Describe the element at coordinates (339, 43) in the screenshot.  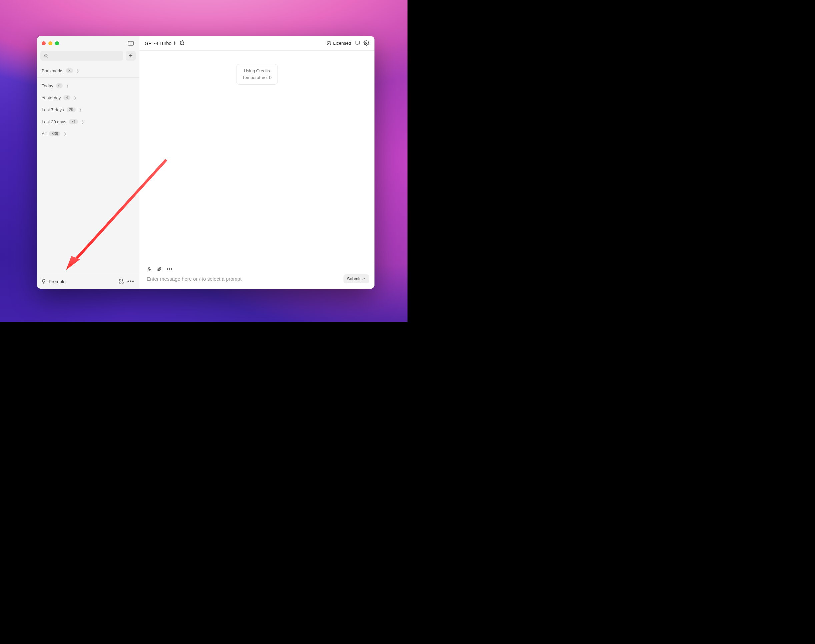
I see `license-status: Licensed` at that location.